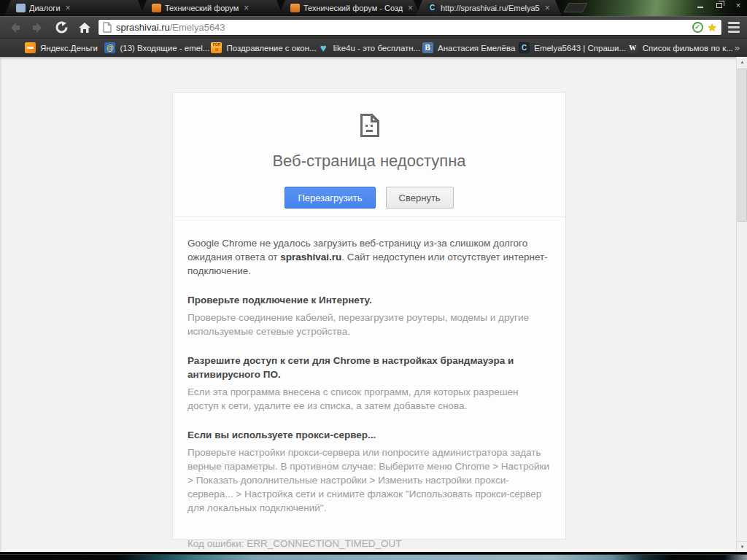  I want to click on error-intro: Google Chrome не удалось загрузить веб-с…, so click(369, 257).